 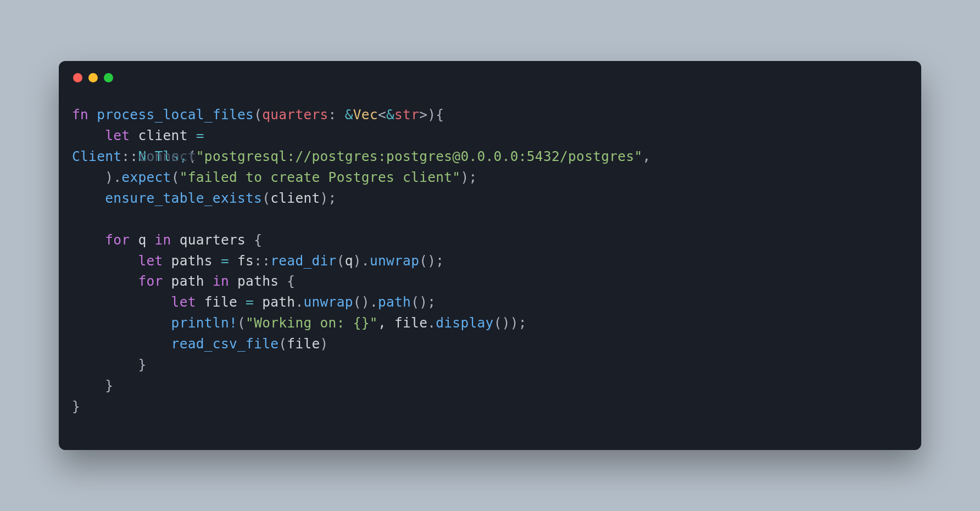 I want to click on ref-op: &, so click(x=349, y=114).